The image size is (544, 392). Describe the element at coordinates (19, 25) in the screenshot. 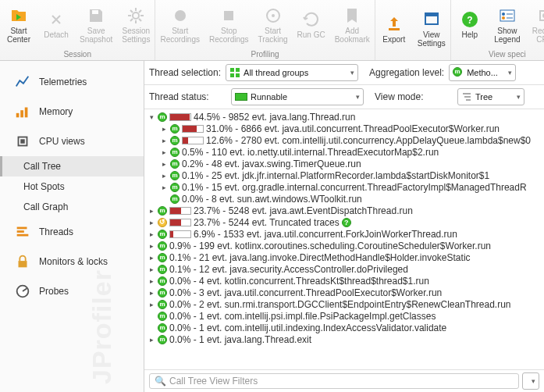

I see `toolbar-folder-play-button: Start Center` at that location.